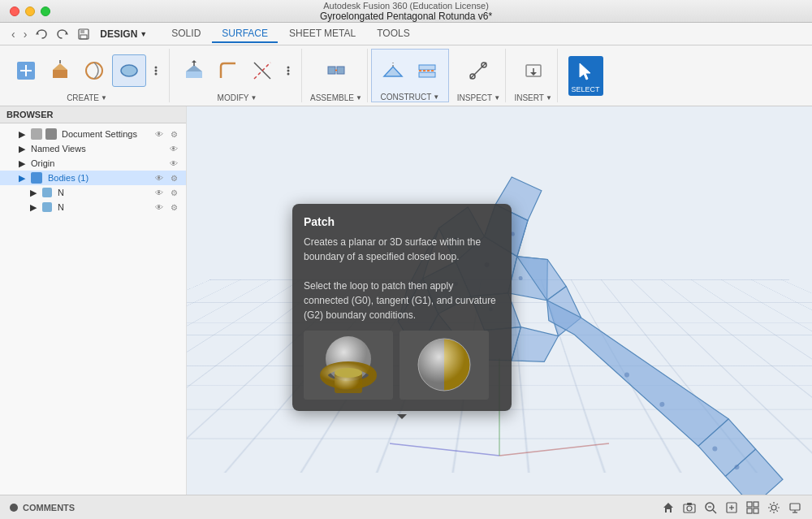  What do you see at coordinates (322, 34) in the screenshot?
I see `tab-sheet-metal: SHEET METAL` at bounding box center [322, 34].